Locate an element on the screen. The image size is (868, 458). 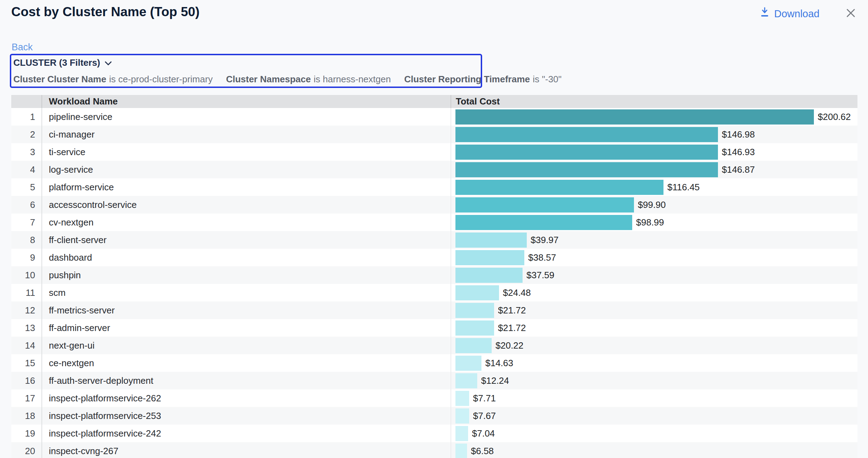
total-cost-cell: $7.67 is located at coordinates (654, 416).